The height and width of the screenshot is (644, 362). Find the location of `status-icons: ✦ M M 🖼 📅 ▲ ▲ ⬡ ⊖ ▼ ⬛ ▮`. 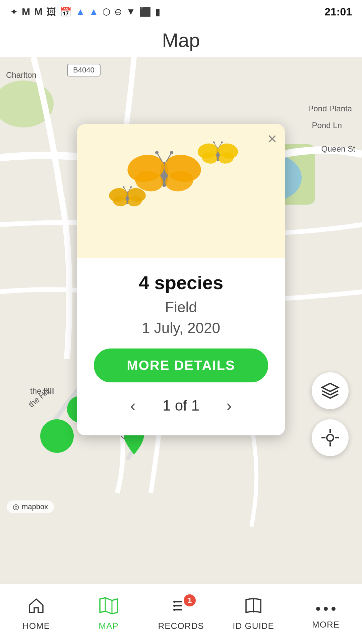

status-icons: ✦ M M 🖼 📅 ▲ ▲ ⬡ ⊖ ▼ ⬛ ▮ is located at coordinates (85, 12).